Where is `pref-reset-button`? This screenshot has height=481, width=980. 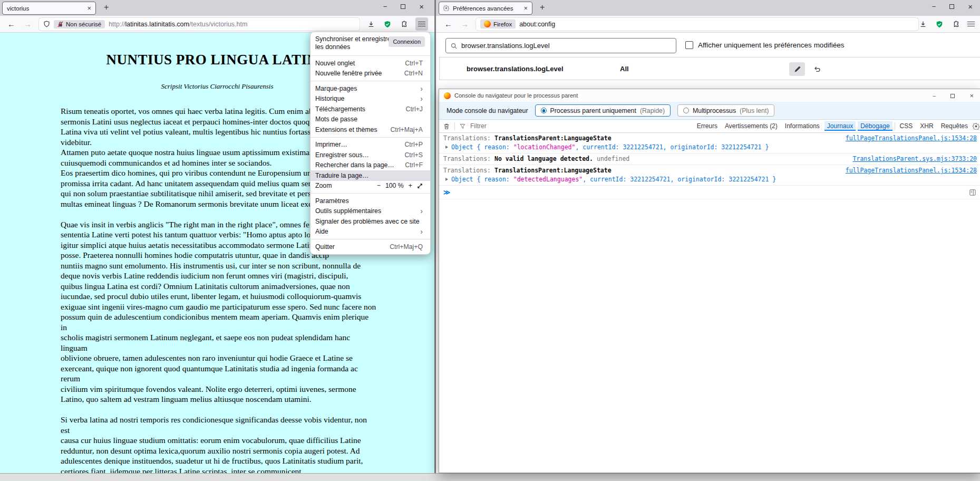
pref-reset-button is located at coordinates (817, 69).